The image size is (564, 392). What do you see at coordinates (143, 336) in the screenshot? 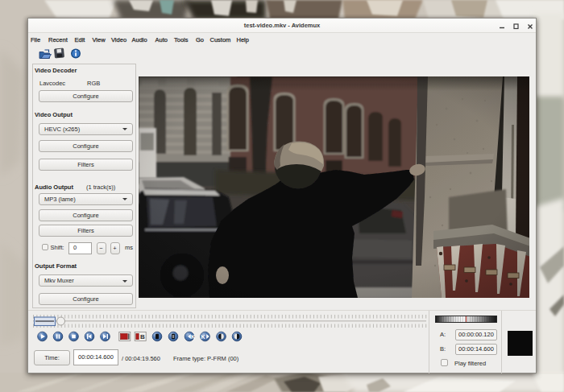
I see `svg-text: B` at bounding box center [143, 336].